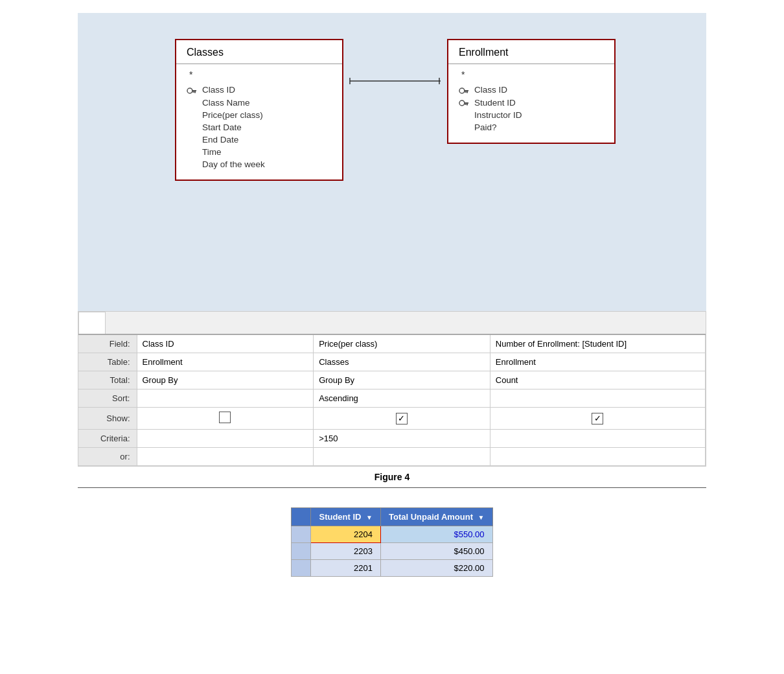  I want to click on query-row-or: or:, so click(392, 457).